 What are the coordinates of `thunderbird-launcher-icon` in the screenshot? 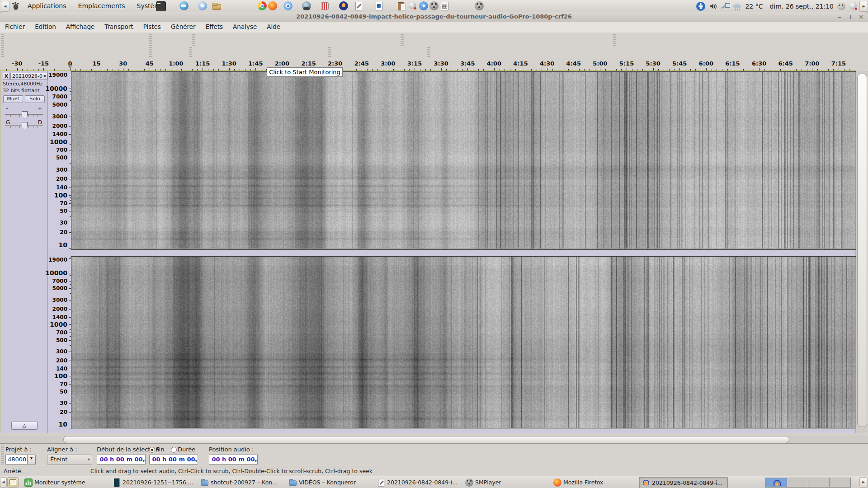 It's located at (184, 6).